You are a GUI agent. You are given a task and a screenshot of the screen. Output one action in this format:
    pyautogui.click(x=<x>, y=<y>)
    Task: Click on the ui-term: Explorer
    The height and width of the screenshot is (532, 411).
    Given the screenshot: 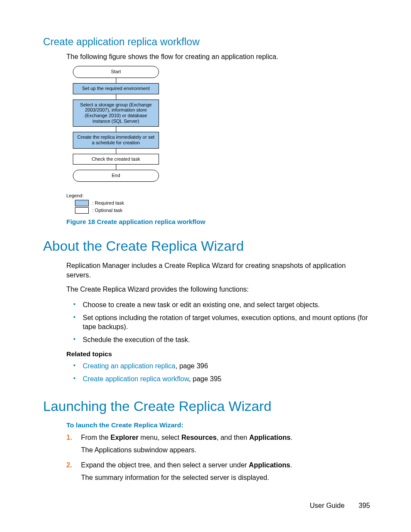 What is the action you would take?
    pyautogui.click(x=124, y=438)
    